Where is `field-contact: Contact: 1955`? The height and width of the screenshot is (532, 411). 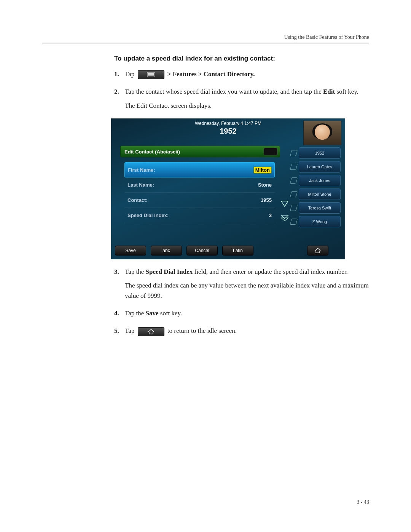
field-contact: Contact: 1955 is located at coordinates (199, 200).